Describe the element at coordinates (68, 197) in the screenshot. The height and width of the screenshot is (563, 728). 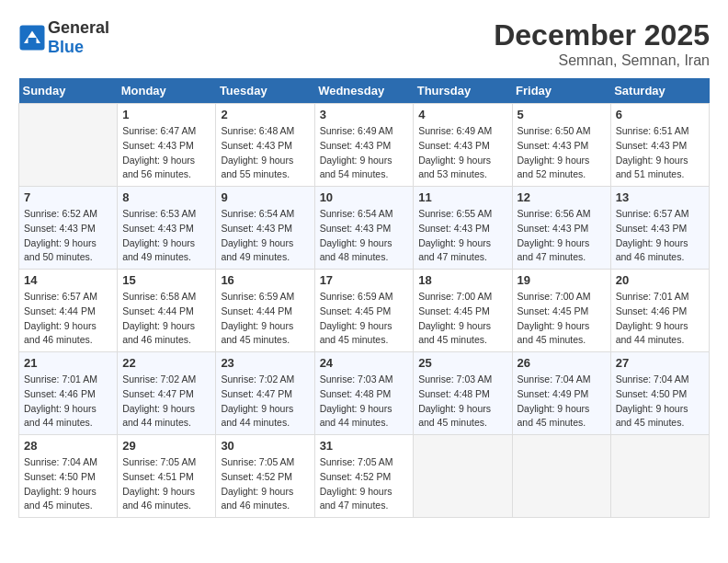
I see `day-number: 7` at that location.